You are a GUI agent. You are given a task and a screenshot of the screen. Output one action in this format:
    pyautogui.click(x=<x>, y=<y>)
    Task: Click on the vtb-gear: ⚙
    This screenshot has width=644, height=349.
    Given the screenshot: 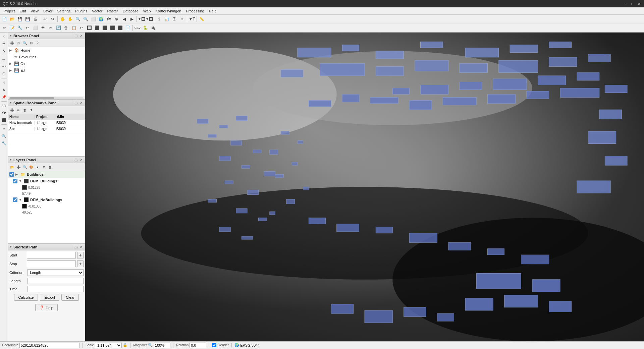 What is the action you would take?
    pyautogui.click(x=4, y=129)
    